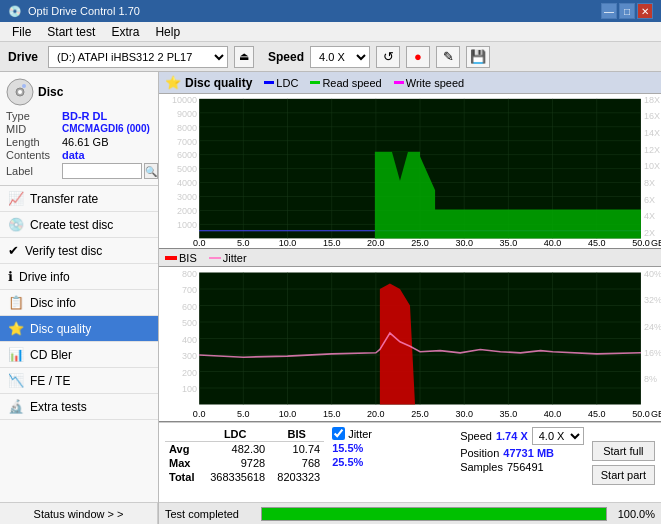 This screenshot has width=661, height=524. I want to click on avg-jitter: 15.5%, so click(348, 448).